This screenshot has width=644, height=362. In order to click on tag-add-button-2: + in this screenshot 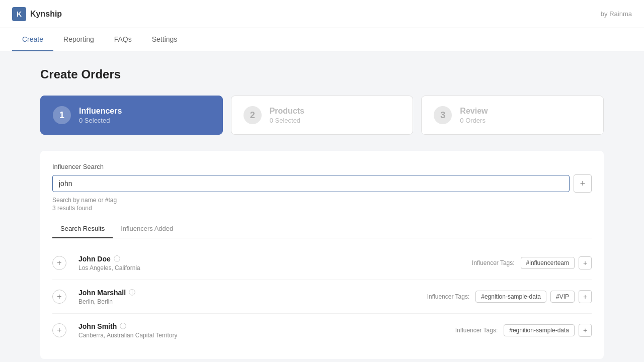, I will do `click(585, 297)`.